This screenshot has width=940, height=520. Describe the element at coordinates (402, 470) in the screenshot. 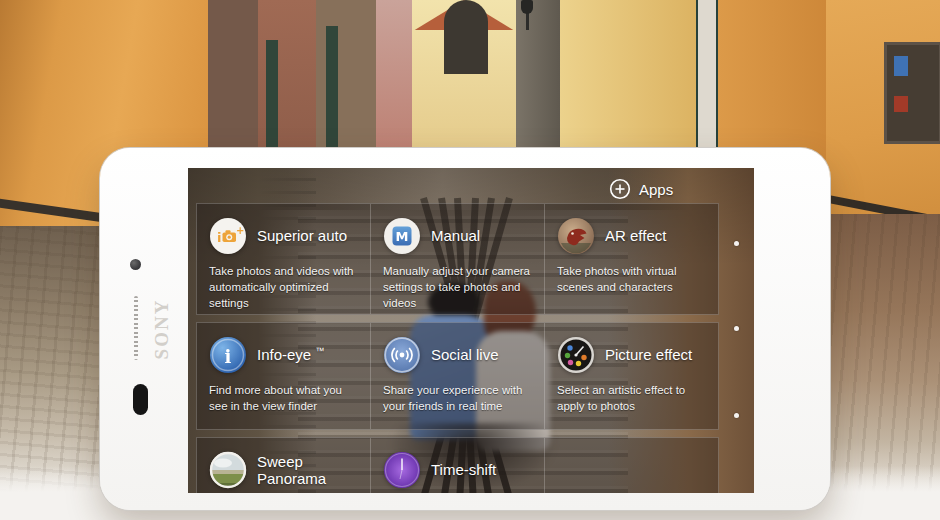

I see `time-shift-clock-icon` at that location.